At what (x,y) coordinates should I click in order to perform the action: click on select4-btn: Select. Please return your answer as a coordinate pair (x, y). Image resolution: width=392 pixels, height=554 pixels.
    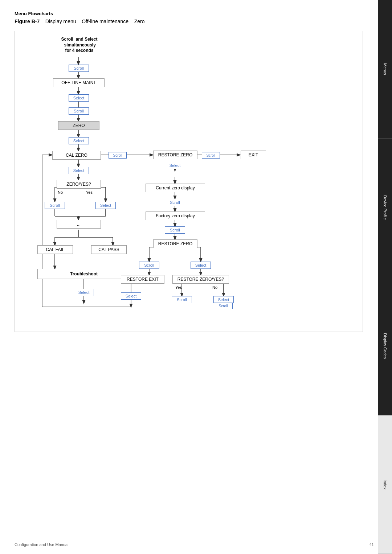
    Looking at the image, I should click on (106, 205).